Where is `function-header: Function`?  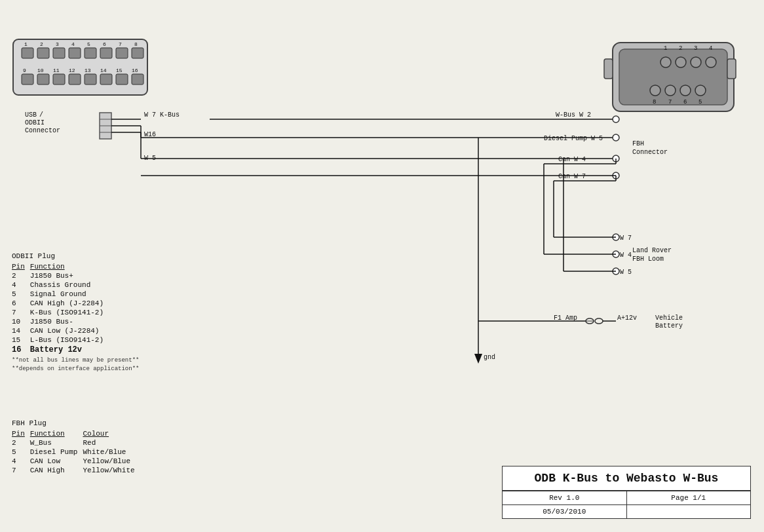
function-header: Function is located at coordinates (68, 267).